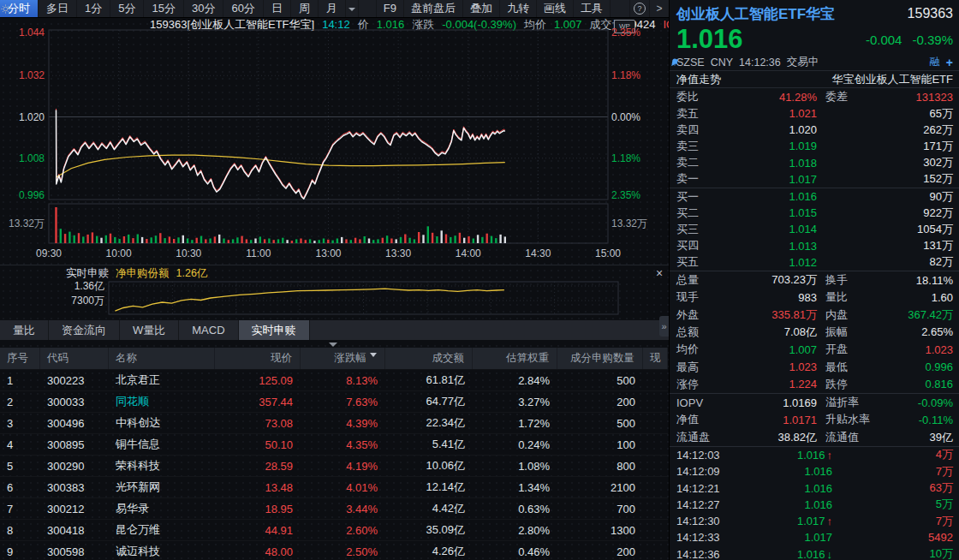 Image resolution: width=959 pixels, height=560 pixels. I want to click on table-row: 6300383光环新网13.484.01%12.14亿1.34%2100, so click(334, 488).